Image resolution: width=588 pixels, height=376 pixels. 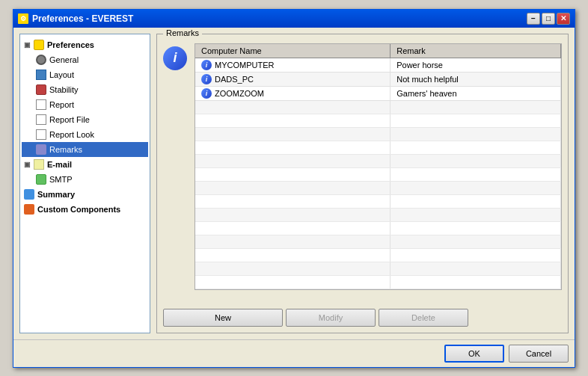 I want to click on modify-button: Modify, so click(x=331, y=318).